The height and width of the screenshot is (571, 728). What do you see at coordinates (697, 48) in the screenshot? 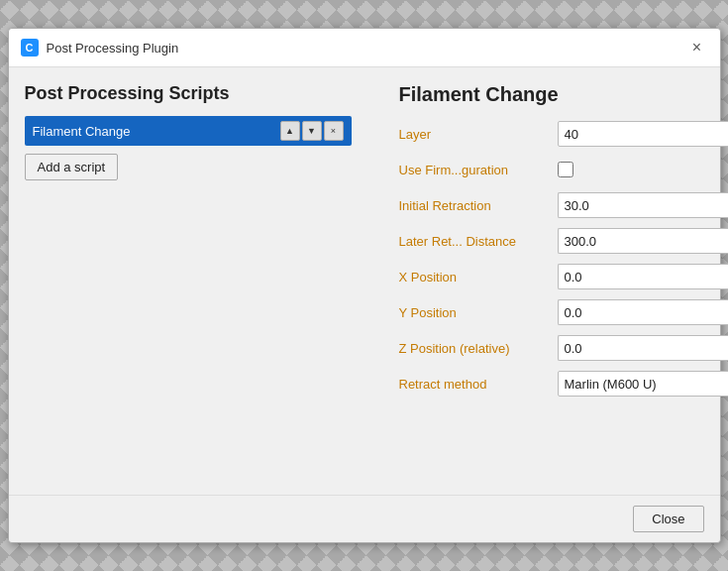
I see `window-close-button: ×` at bounding box center [697, 48].